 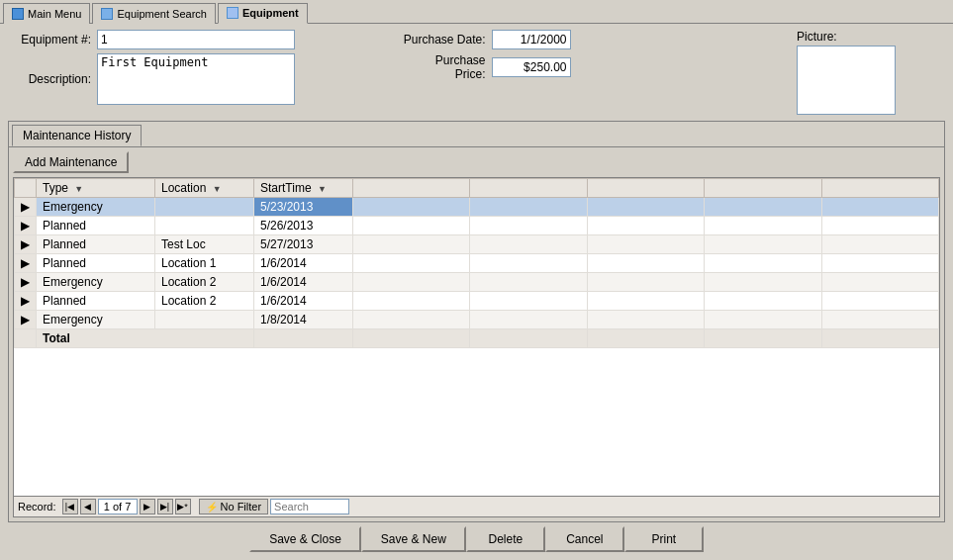 I want to click on tab-main-menu: Main Menu, so click(x=47, y=14).